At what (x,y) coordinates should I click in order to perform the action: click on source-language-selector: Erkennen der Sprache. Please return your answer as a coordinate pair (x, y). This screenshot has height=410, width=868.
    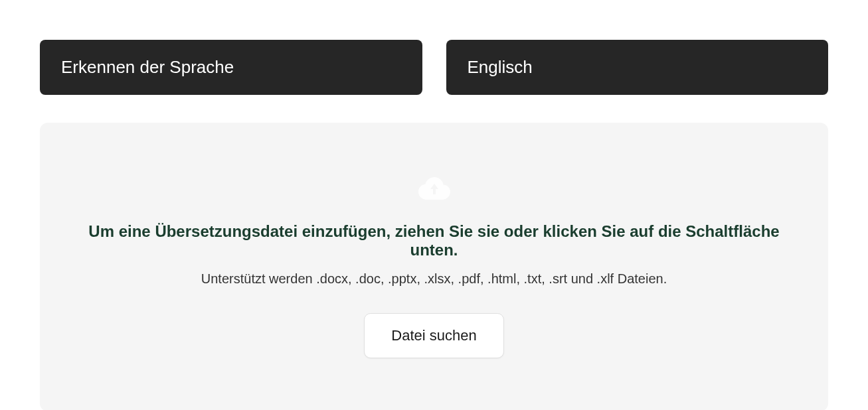
    Looking at the image, I should click on (231, 68).